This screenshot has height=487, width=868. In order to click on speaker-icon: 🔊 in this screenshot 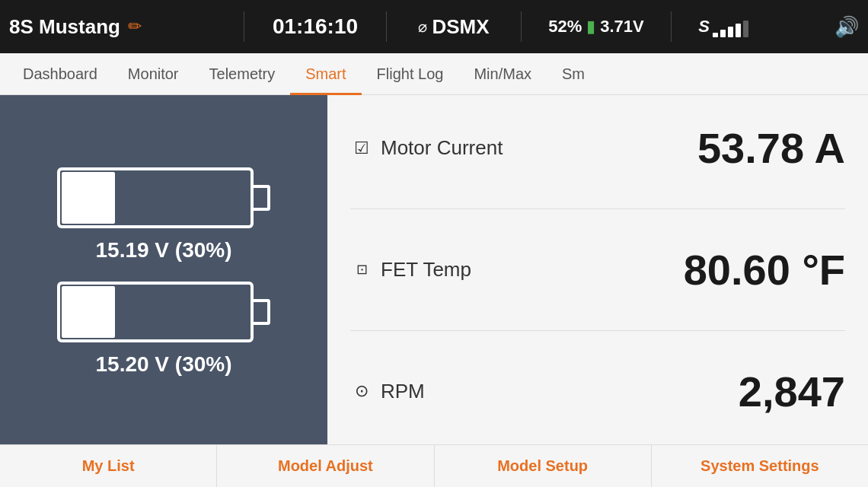, I will do `click(847, 27)`.